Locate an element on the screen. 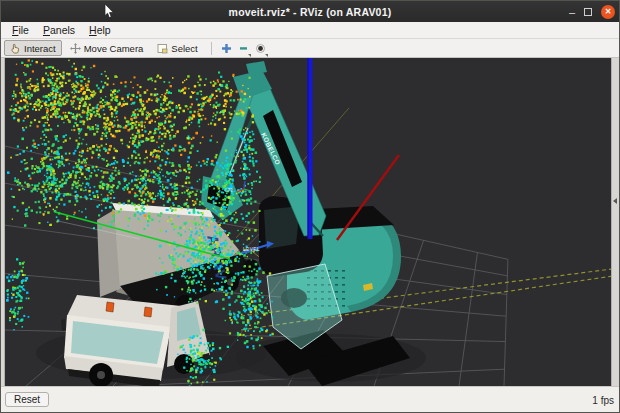 The image size is (620, 413). measure-button is located at coordinates (244, 48).